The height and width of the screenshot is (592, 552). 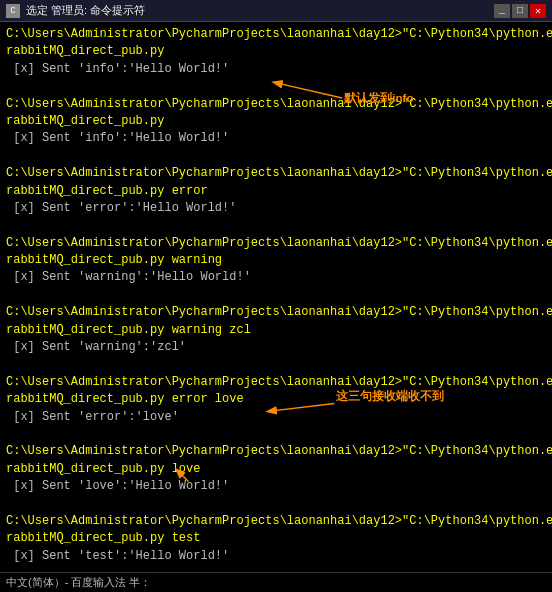 I want to click on status-text: 中文(简体）- 百度输入法 半：, so click(x=78, y=582).